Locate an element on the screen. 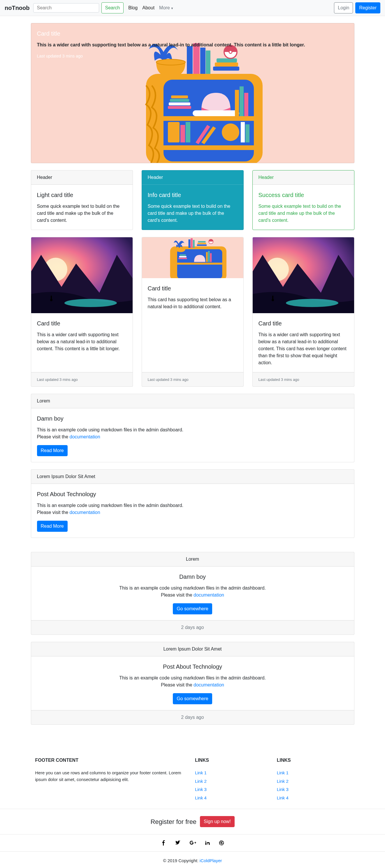 The image size is (385, 868). twitter-icon is located at coordinates (178, 843).